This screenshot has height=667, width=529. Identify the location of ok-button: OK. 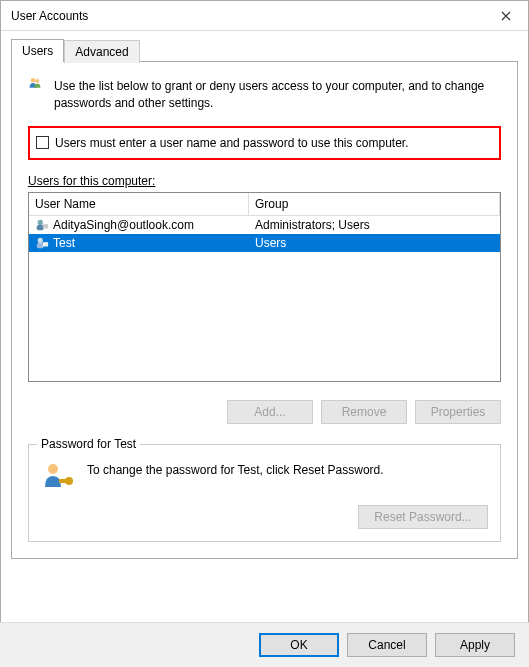
(299, 645).